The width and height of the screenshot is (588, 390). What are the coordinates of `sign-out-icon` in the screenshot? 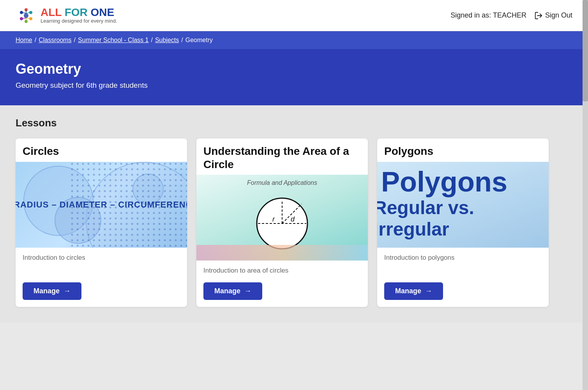 It's located at (539, 16).